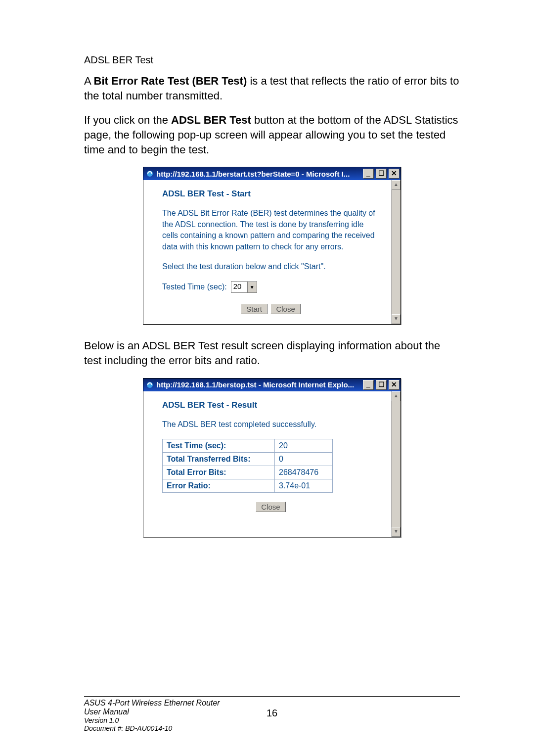 Image resolution: width=534 pixels, height=756 pixels. Describe the element at coordinates (271, 425) in the screenshot. I see `result-message: The ADSL BER test completed successfully…` at that location.